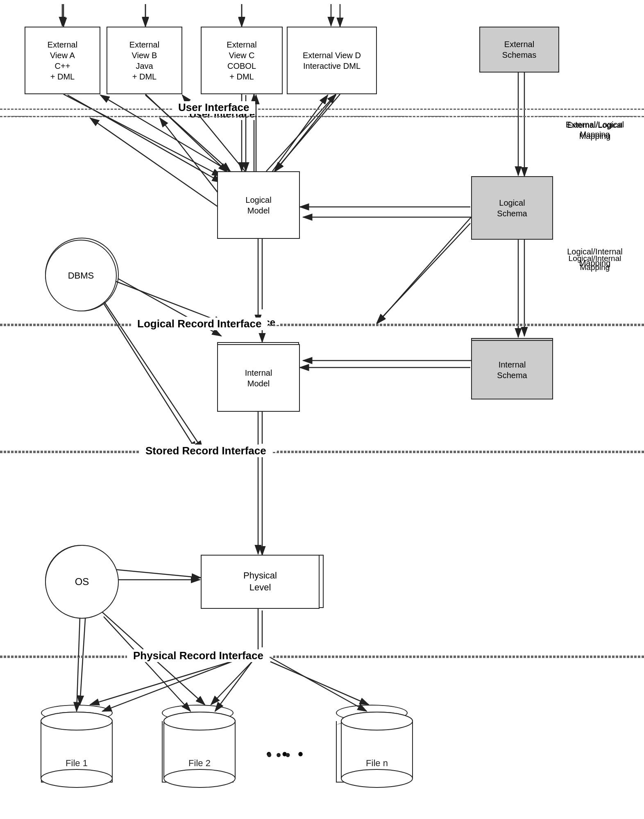 The height and width of the screenshot is (819, 644). What do you see at coordinates (512, 370) in the screenshot?
I see `internal-schema-box-top: Internal Schema` at bounding box center [512, 370].